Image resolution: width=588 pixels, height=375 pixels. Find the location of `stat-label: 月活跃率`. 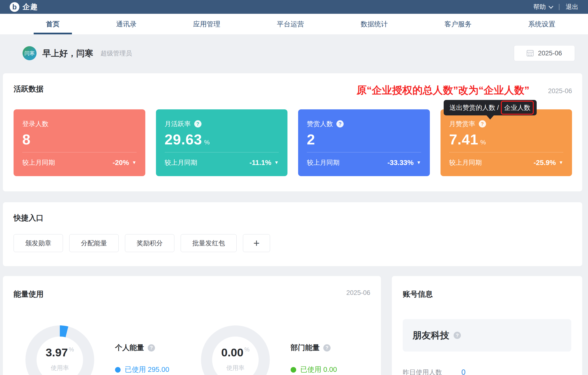

stat-label: 月活跃率 is located at coordinates (178, 124).